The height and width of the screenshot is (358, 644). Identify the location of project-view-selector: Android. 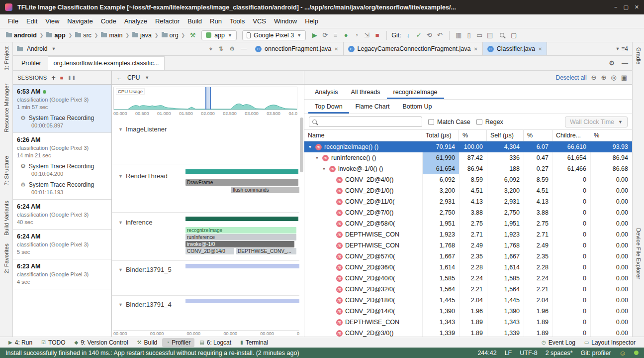
(37, 49).